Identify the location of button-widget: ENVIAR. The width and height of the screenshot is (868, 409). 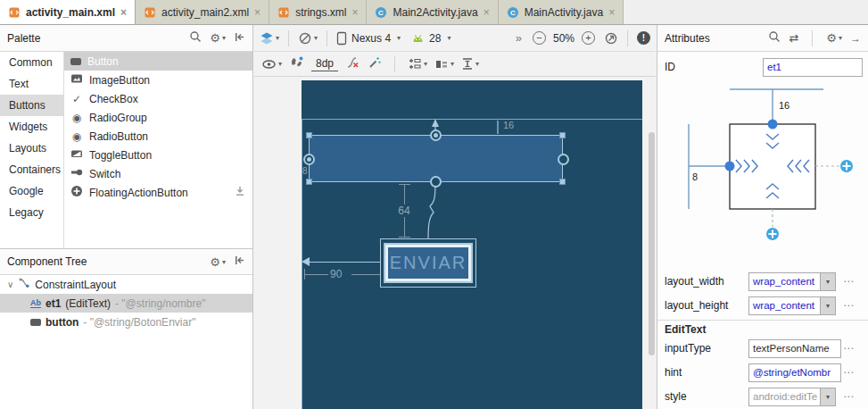
(428, 263).